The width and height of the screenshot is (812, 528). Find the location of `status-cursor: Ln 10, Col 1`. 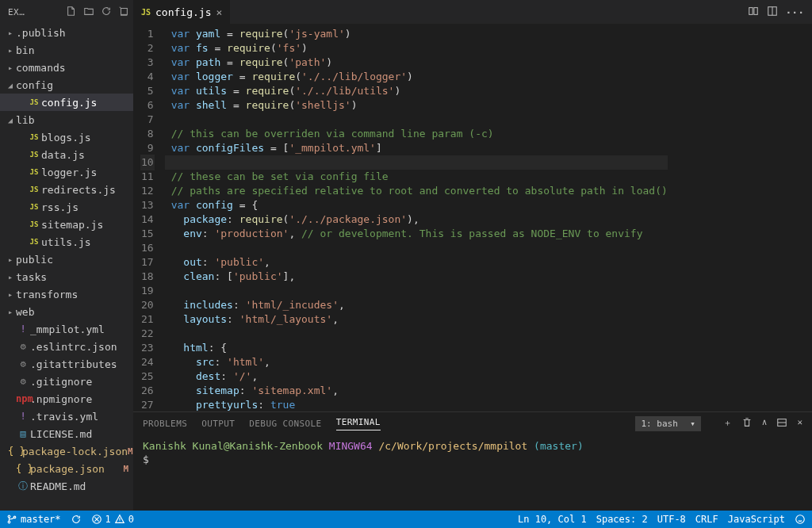

status-cursor: Ln 10, Col 1 is located at coordinates (552, 519).